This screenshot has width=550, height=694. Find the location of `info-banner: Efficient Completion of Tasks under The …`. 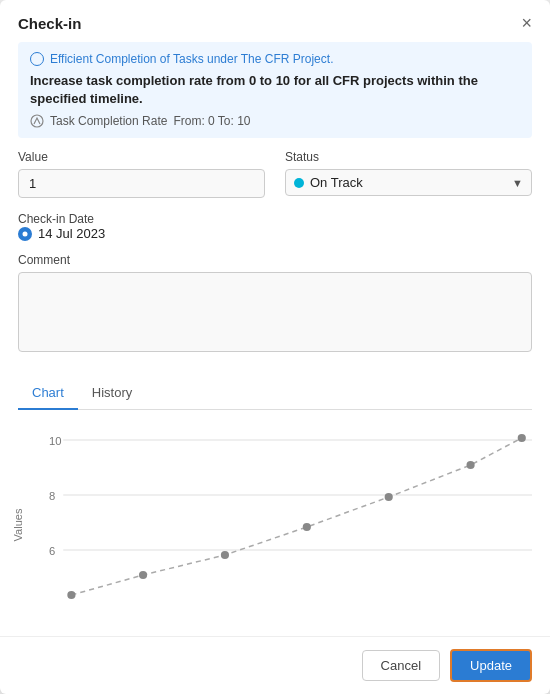

info-banner: Efficient Completion of Tasks under The … is located at coordinates (275, 90).